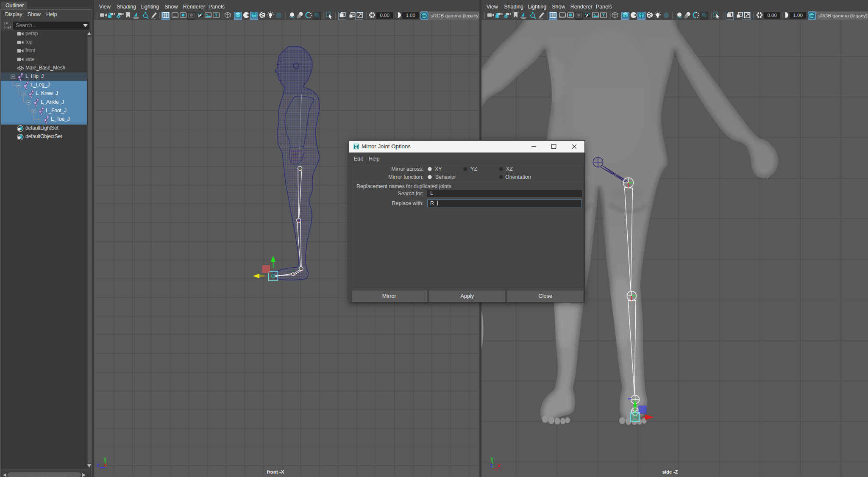  I want to click on svg-text: side -Z, so click(670, 472).